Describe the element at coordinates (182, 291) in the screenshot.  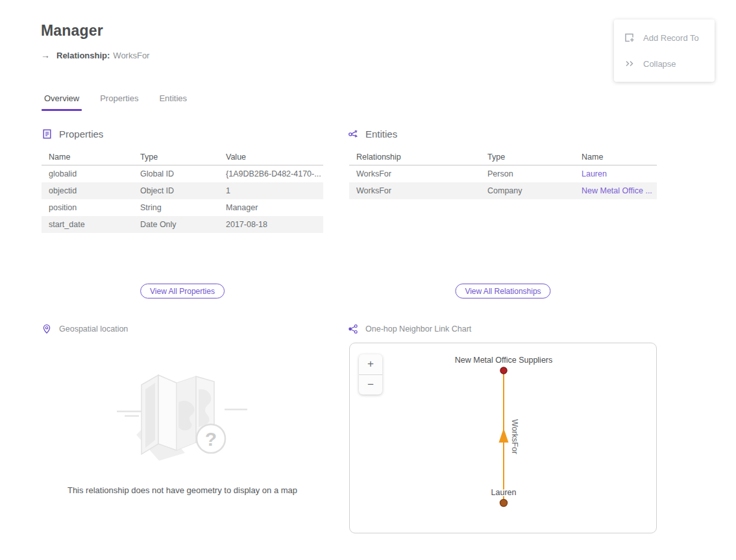
I see `view-all-properties-button: View All Properties` at that location.